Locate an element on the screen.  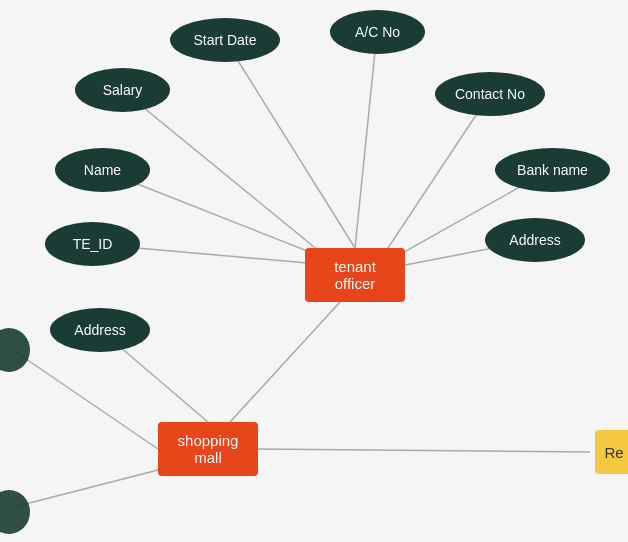
start-date-node: Start Date is located at coordinates (225, 40).